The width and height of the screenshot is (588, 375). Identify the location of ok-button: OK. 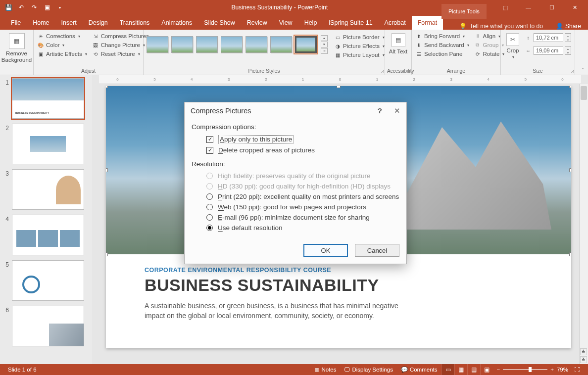
(326, 250).